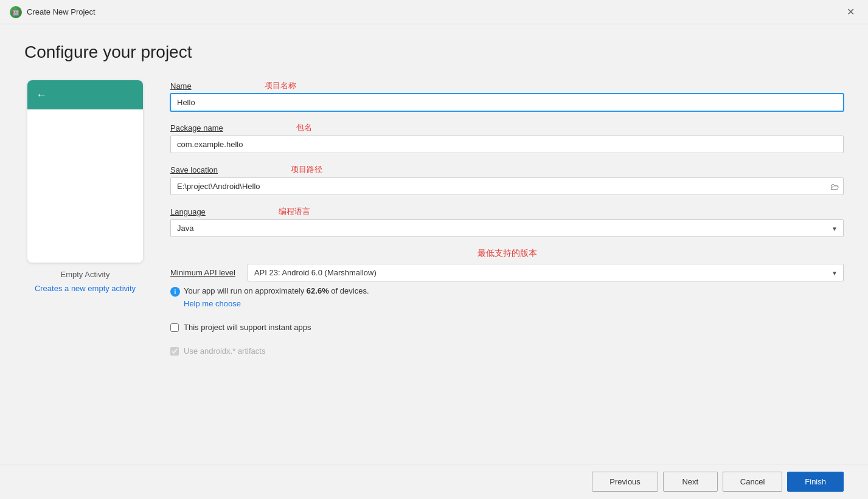  Describe the element at coordinates (752, 481) in the screenshot. I see `cancel-button: Cancel` at that location.